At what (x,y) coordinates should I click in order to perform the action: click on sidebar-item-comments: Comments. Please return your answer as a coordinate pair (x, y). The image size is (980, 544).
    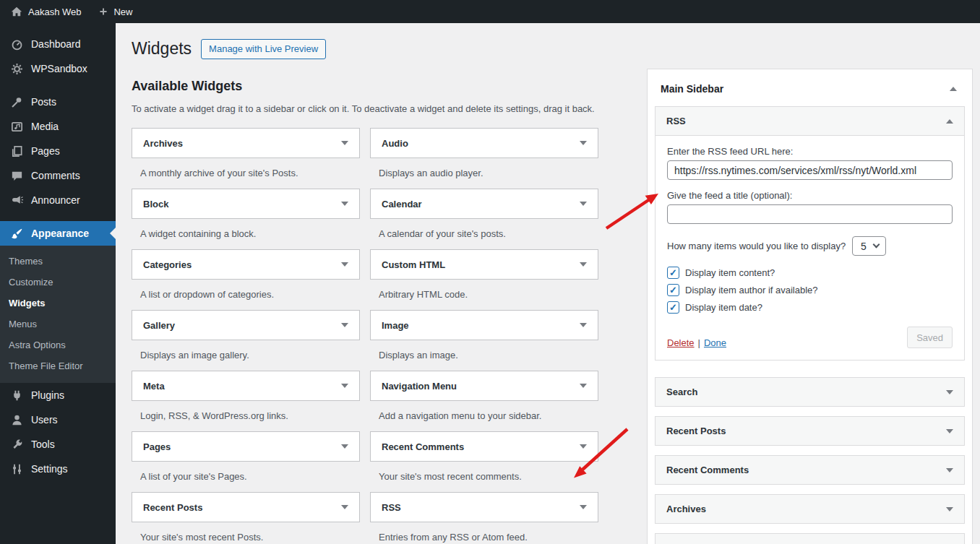
    Looking at the image, I should click on (58, 176).